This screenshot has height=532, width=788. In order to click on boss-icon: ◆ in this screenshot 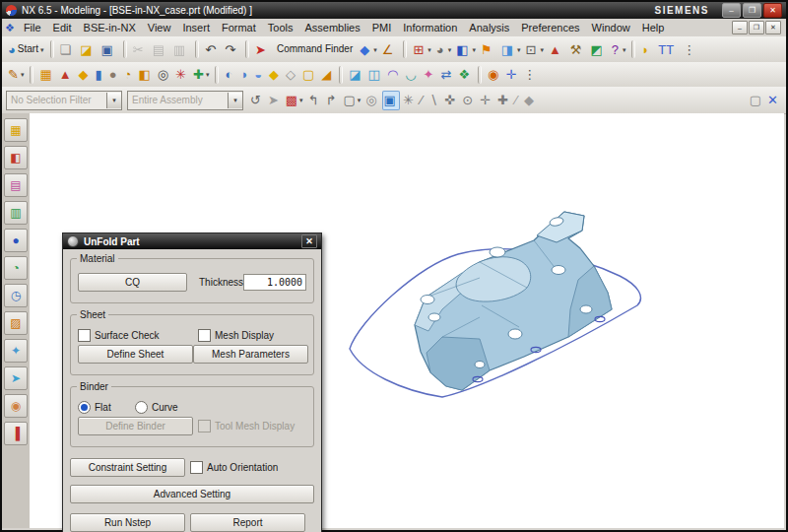, I will do `click(85, 75)`.